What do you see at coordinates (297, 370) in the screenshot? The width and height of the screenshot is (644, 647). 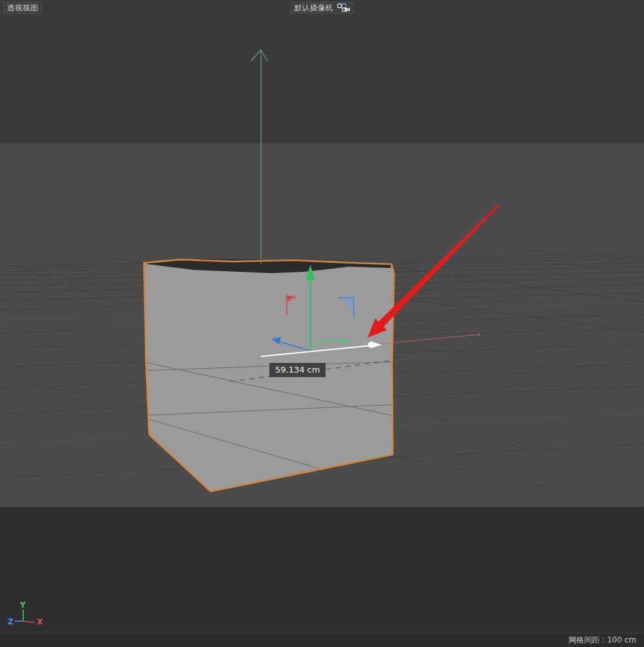 I see `measurement-label: 59.134 cm` at bounding box center [297, 370].